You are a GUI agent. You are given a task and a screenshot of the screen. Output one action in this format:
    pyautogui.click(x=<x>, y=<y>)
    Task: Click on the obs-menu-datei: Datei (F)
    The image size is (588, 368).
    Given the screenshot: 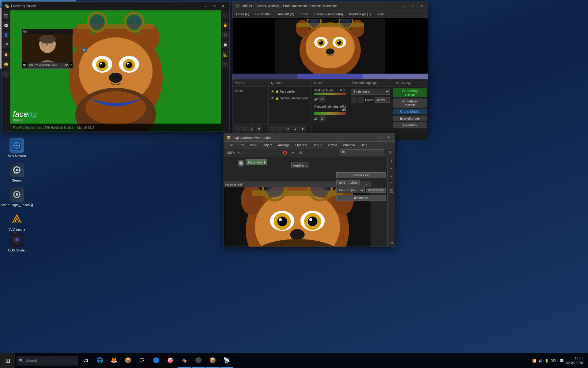 What is the action you would take?
    pyautogui.click(x=243, y=14)
    